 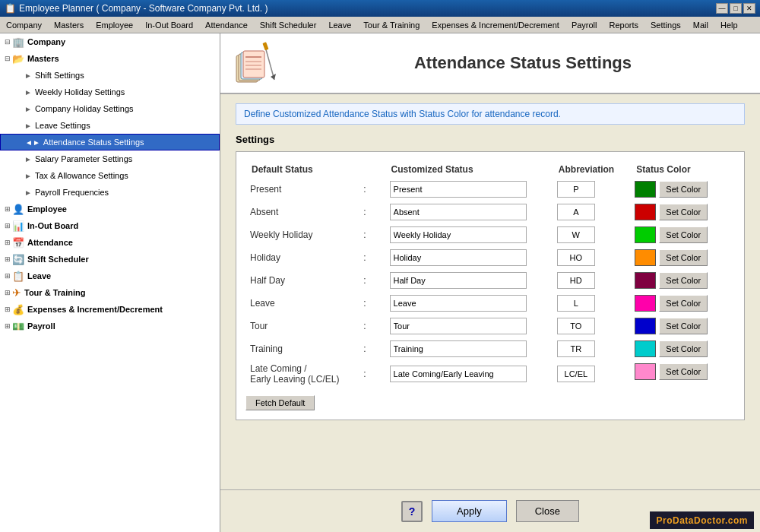 What do you see at coordinates (109, 192) in the screenshot?
I see `sidebar-item-payroll-freq: ► Payroll Frequencies` at bounding box center [109, 192].